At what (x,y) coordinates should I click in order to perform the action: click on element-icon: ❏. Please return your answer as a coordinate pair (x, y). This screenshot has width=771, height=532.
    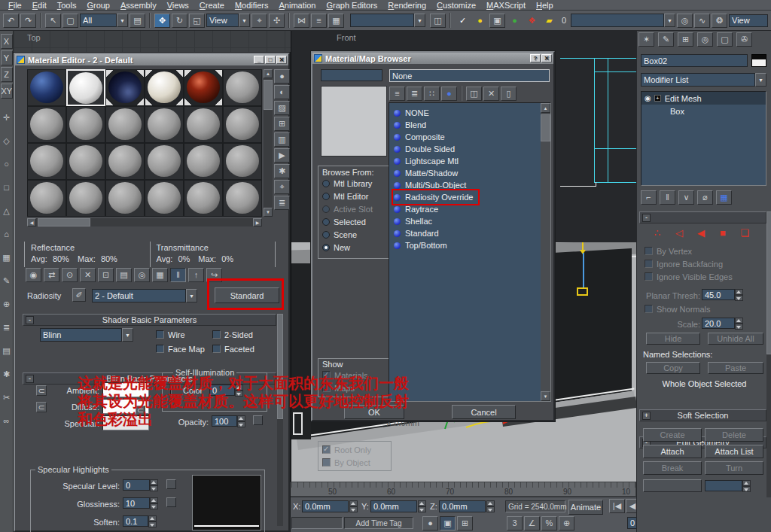
    Looking at the image, I should click on (745, 233).